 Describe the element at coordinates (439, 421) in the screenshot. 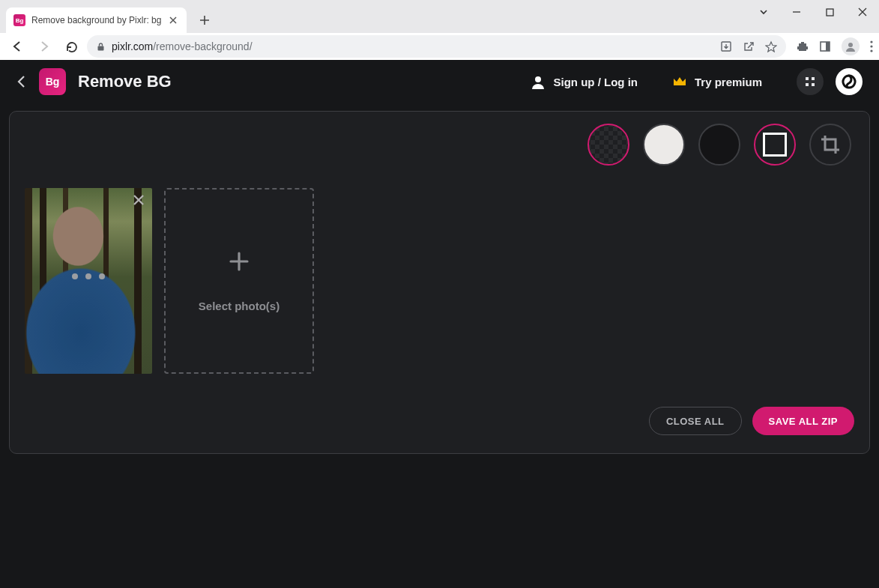

I see `panel-actions: CLOSE ALL SAVE ALL ZIP` at that location.